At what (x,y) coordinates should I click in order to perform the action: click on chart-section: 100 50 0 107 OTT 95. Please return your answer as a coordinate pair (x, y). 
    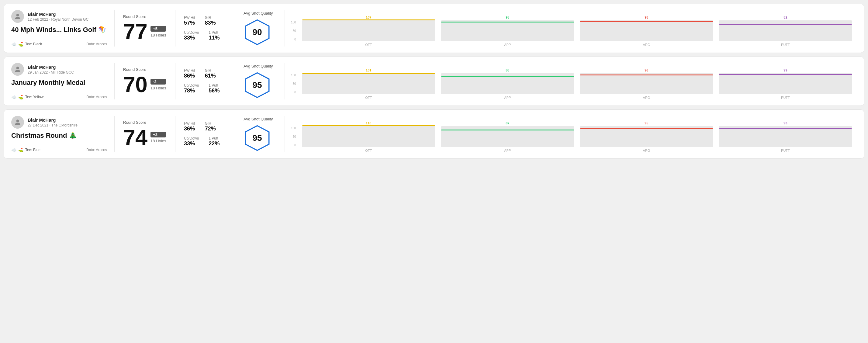
    Looking at the image, I should click on (571, 28).